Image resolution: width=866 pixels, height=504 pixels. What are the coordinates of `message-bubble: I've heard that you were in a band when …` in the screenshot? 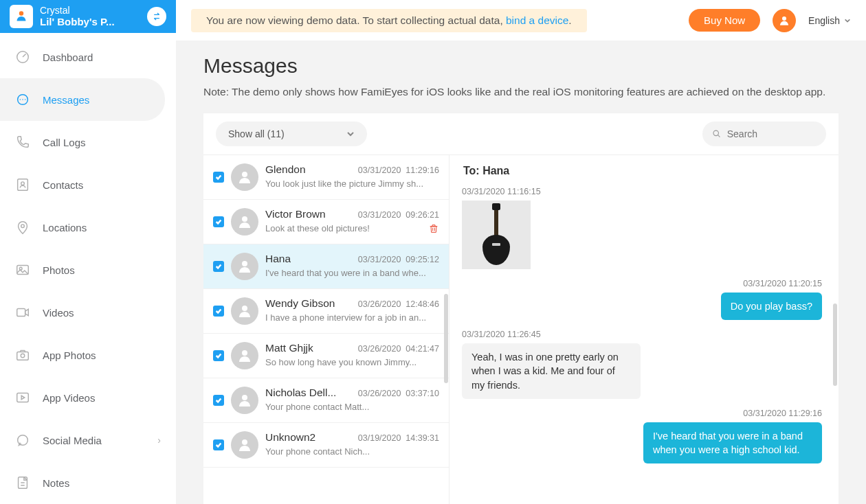 It's located at (733, 444).